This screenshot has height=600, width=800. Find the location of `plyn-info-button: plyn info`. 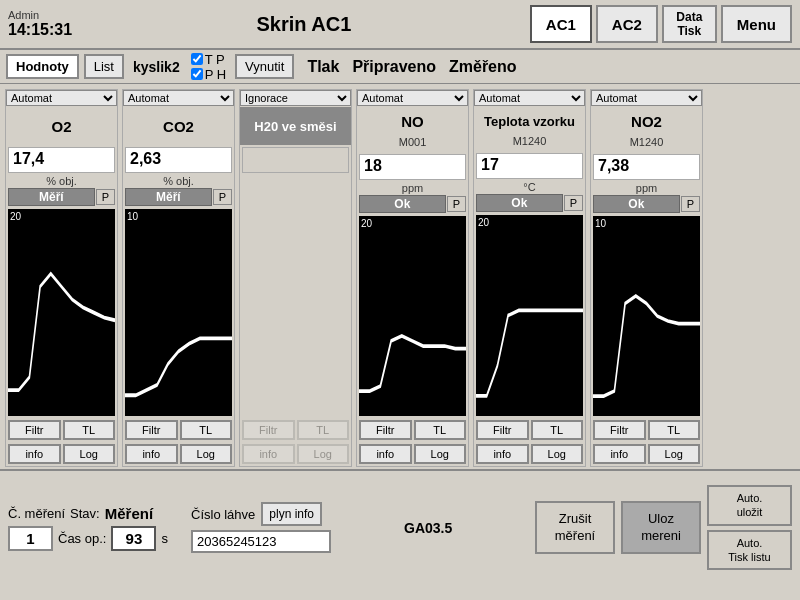

plyn-info-button: plyn info is located at coordinates (292, 514).